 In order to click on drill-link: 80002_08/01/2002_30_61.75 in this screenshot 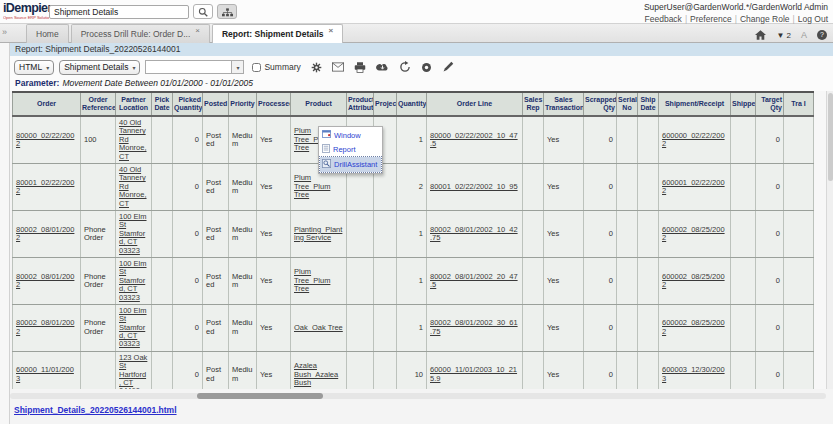, I will do `click(474, 326)`.